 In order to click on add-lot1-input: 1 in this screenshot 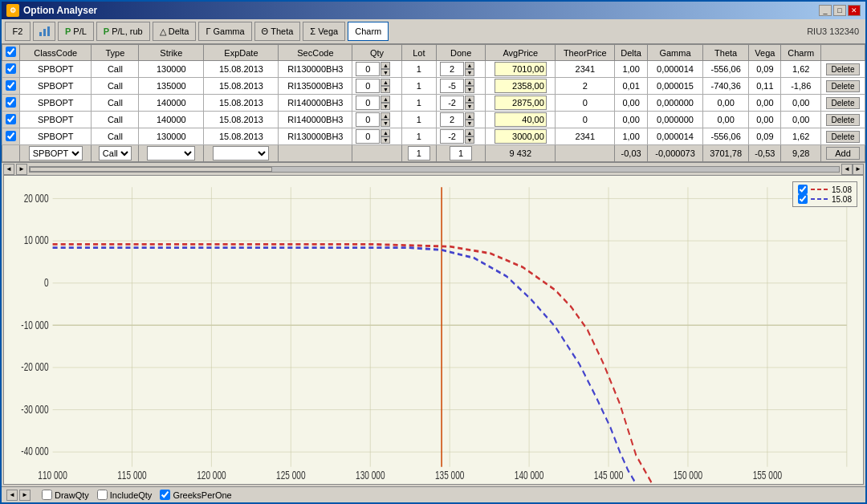, I will do `click(419, 153)`.